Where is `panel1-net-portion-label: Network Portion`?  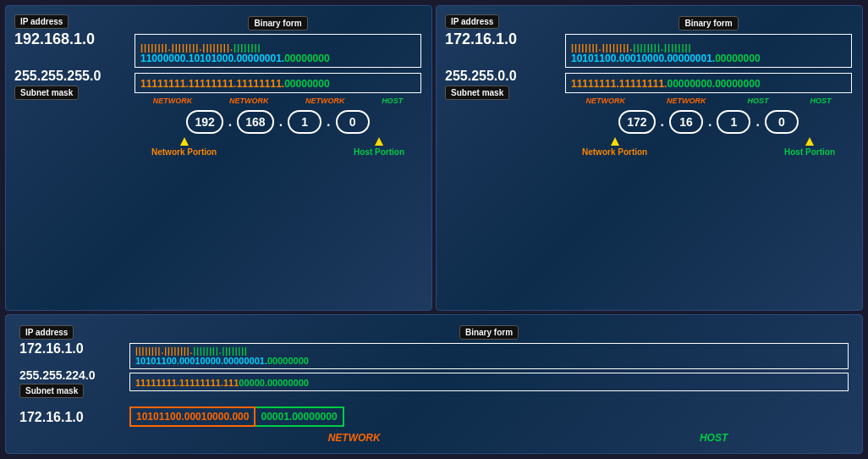
panel1-net-portion-label: Network Portion is located at coordinates (184, 152).